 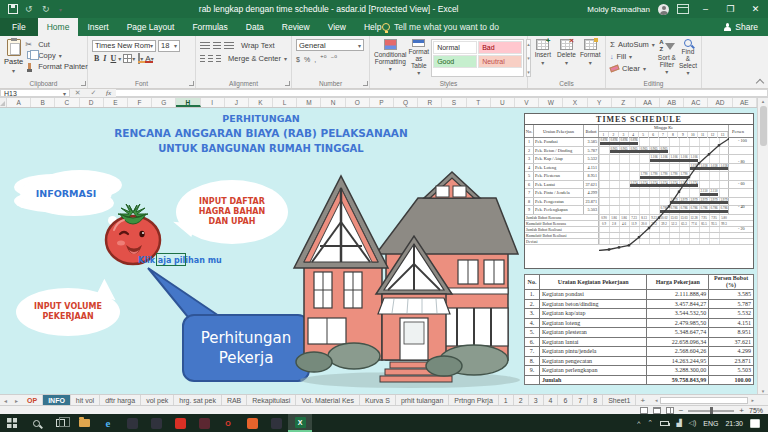 What do you see at coordinates (324, 59) in the screenshot?
I see `number-format-button: ⁺⁰` at bounding box center [324, 59].